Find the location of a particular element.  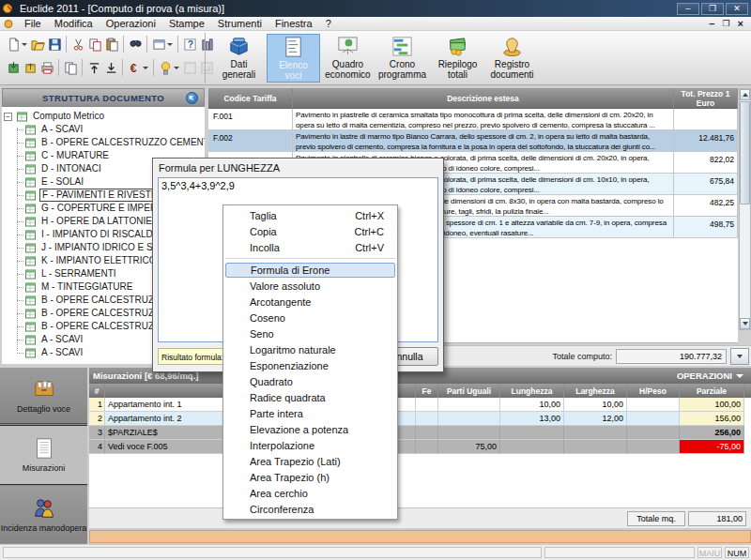

quadro-economico-button: Quadro economico is located at coordinates (347, 58).